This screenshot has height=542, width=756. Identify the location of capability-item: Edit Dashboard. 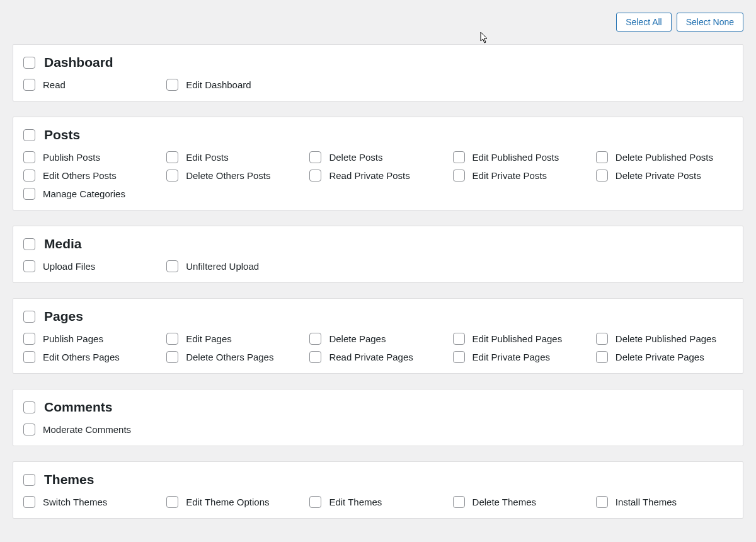
(234, 84).